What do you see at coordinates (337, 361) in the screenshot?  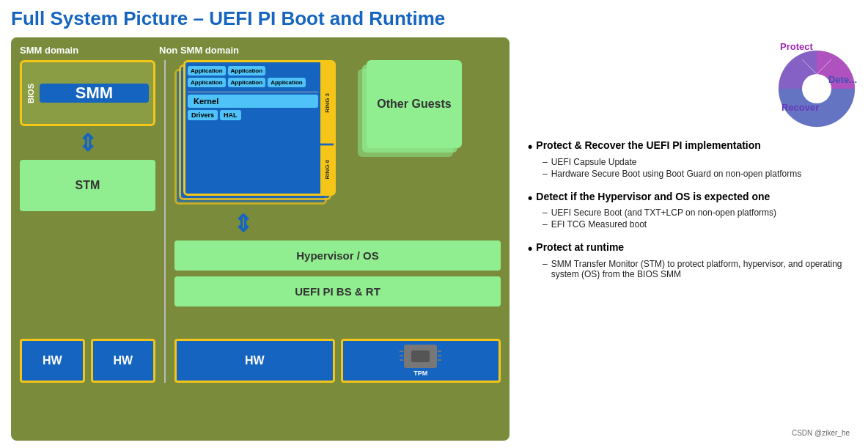 I see `hw-row-nonsmm: HW` at bounding box center [337, 361].